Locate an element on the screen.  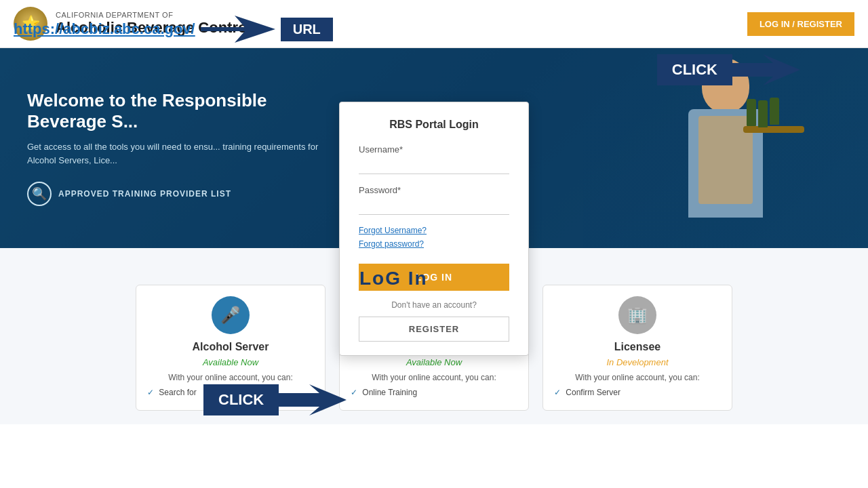
username-input is located at coordinates (434, 165).